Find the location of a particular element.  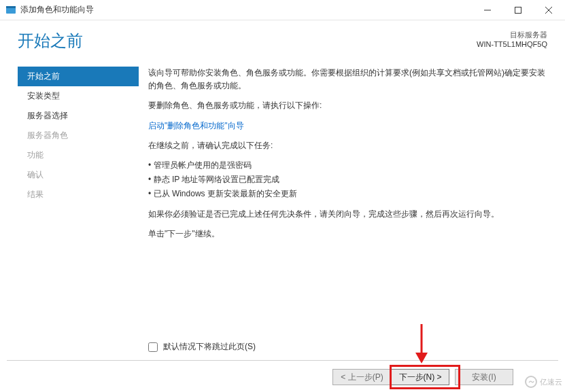

prerequisite-list: 管理员帐户使用的是强密码 静态 IP 地址等网络设置已配置完成 已从 Windo… is located at coordinates (348, 180).